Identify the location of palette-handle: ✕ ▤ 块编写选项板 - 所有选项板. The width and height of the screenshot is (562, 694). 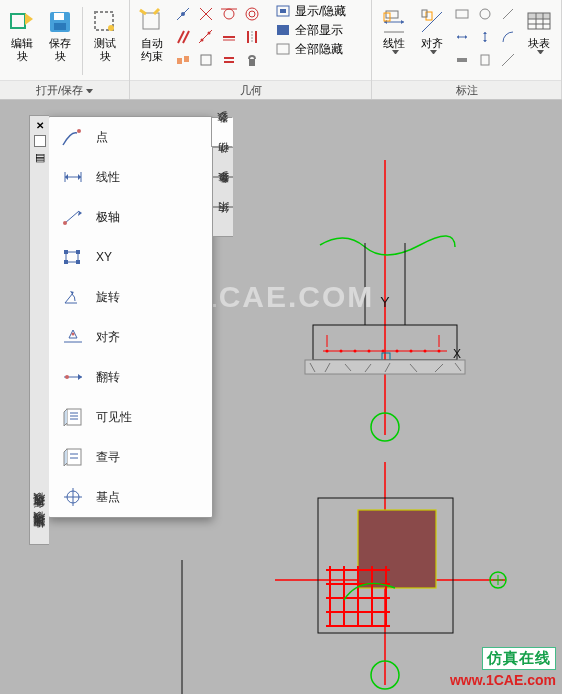
(39, 330).